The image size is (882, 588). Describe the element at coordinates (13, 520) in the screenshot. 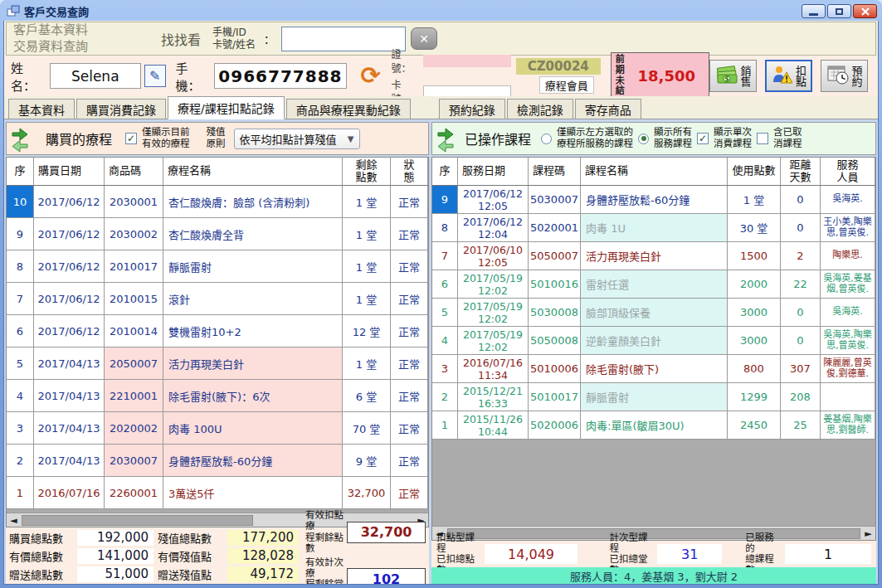

I see `scroll-left-arrow: ◄` at that location.